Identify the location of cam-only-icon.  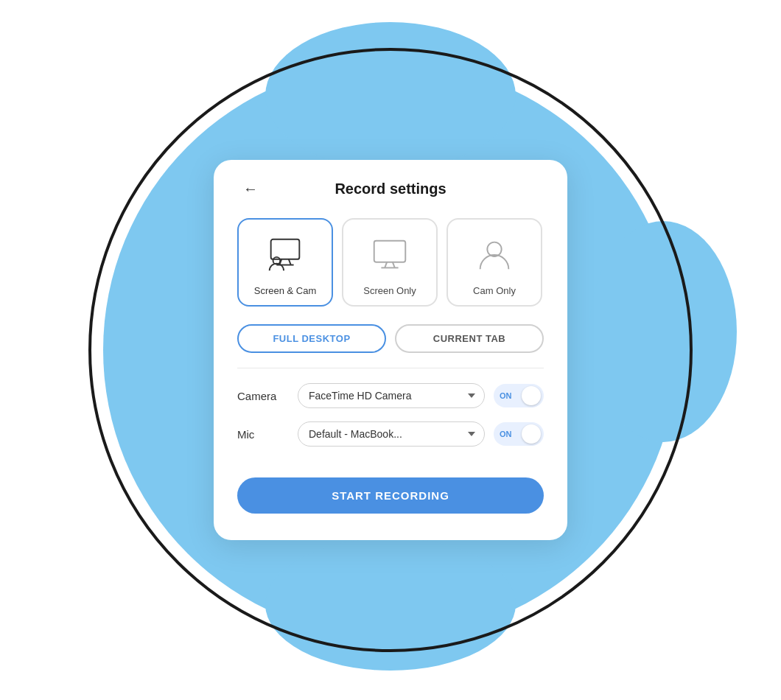
(494, 255).